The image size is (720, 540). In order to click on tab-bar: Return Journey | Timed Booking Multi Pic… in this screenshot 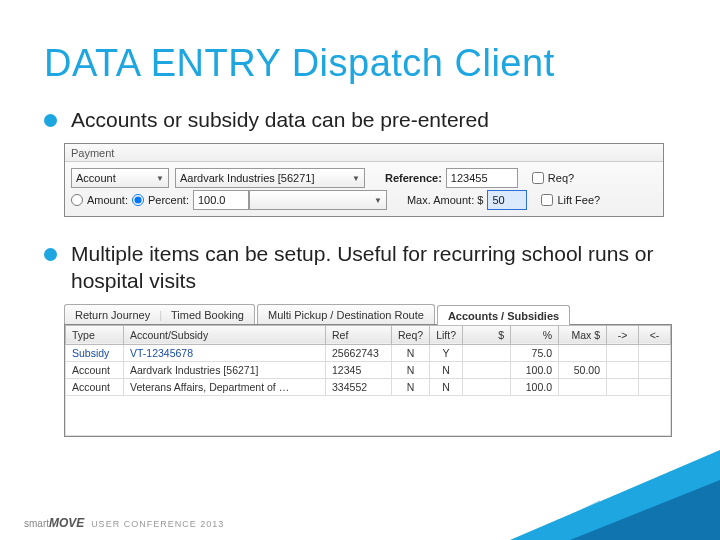, I will do `click(368, 314)`.